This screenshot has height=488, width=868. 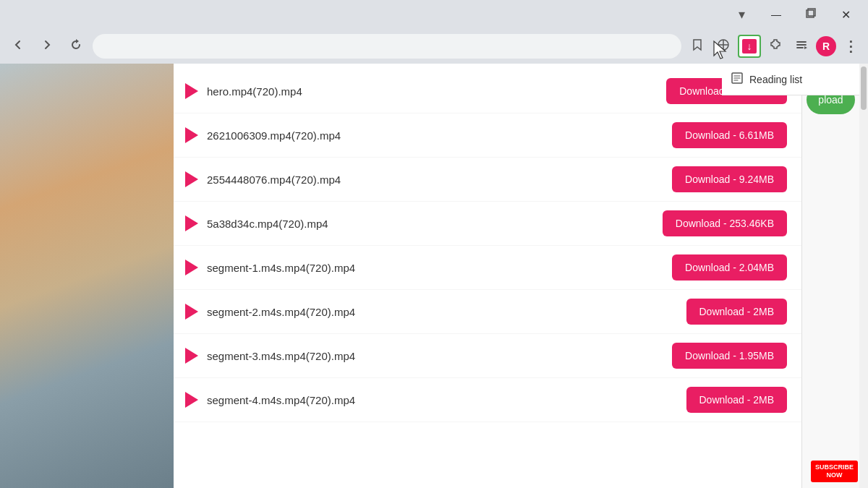 I want to click on right-panel: pload, so click(x=830, y=276).